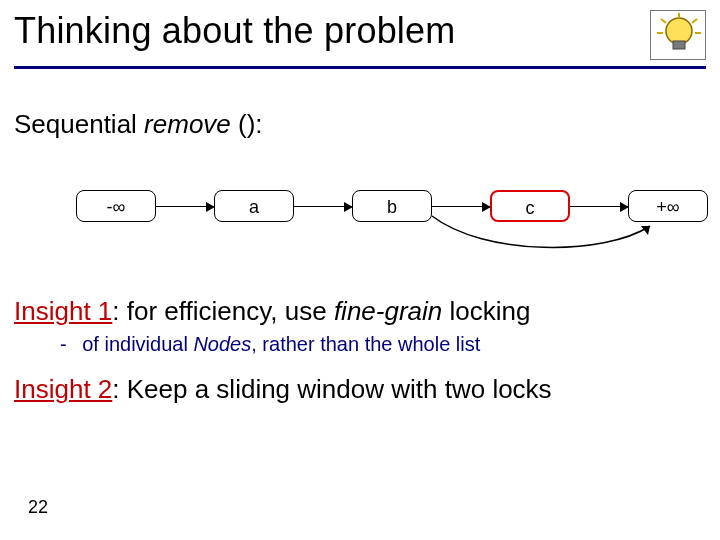 Image resolution: width=720 pixels, height=540 pixels. I want to click on insight-1-text-1: : for efficiency, use, so click(223, 311).